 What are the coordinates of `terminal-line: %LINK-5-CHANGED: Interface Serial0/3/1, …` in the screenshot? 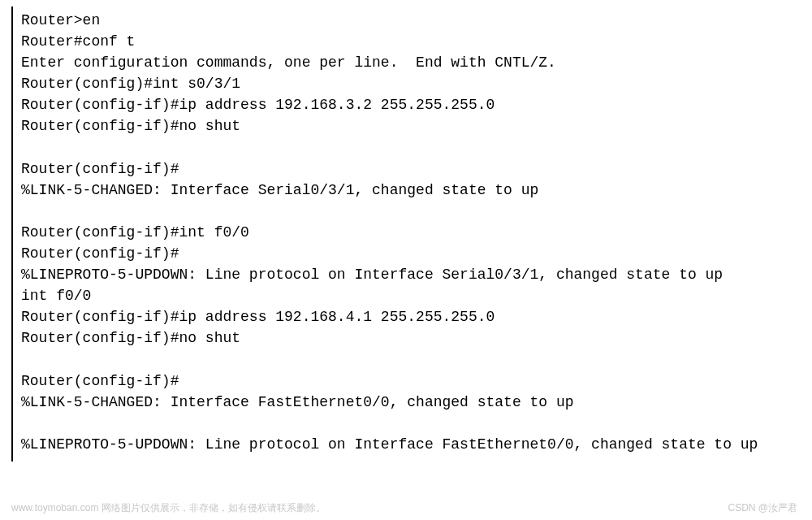 It's located at (417, 190).